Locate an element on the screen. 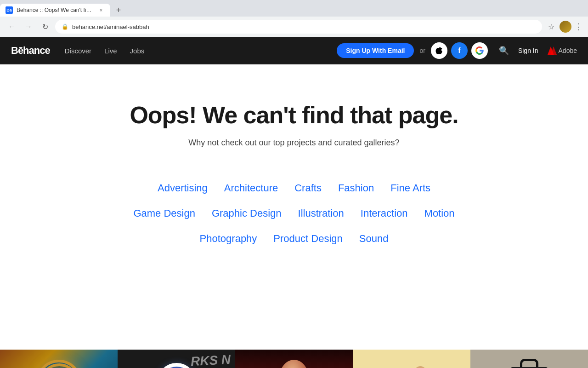 The width and height of the screenshot is (588, 368). error-subtext: Why not check out our top projects and c… is located at coordinates (294, 143).